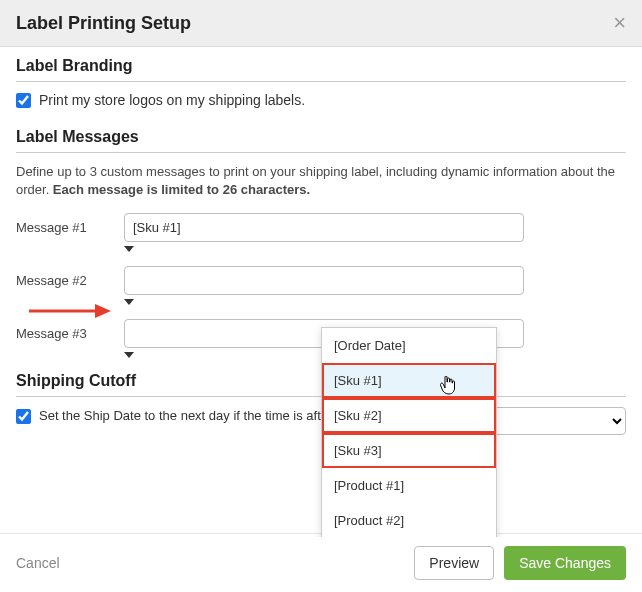 The height and width of the screenshot is (592, 642). Describe the element at coordinates (321, 228) in the screenshot. I see `message-row-1: Message #1` at that location.